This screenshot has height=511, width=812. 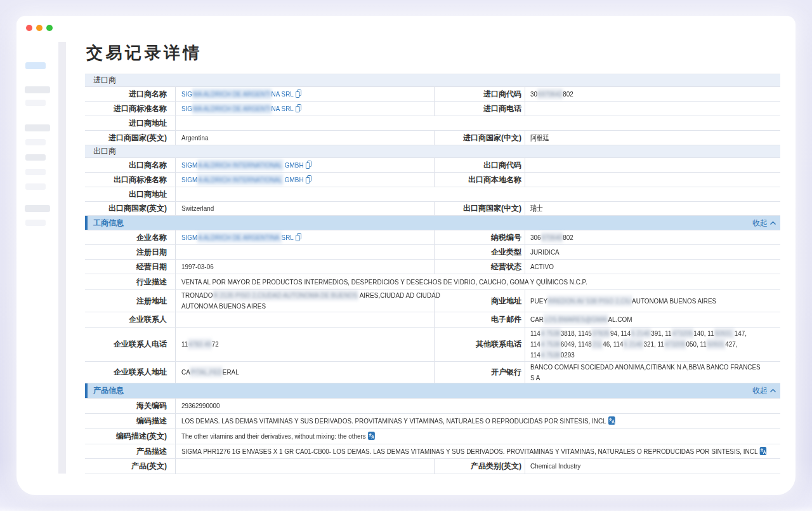 I want to click on table-row: 注册地址TRONADOR 2135 PISO 2,CIUDAD AUTONOMA…, so click(x=433, y=301).